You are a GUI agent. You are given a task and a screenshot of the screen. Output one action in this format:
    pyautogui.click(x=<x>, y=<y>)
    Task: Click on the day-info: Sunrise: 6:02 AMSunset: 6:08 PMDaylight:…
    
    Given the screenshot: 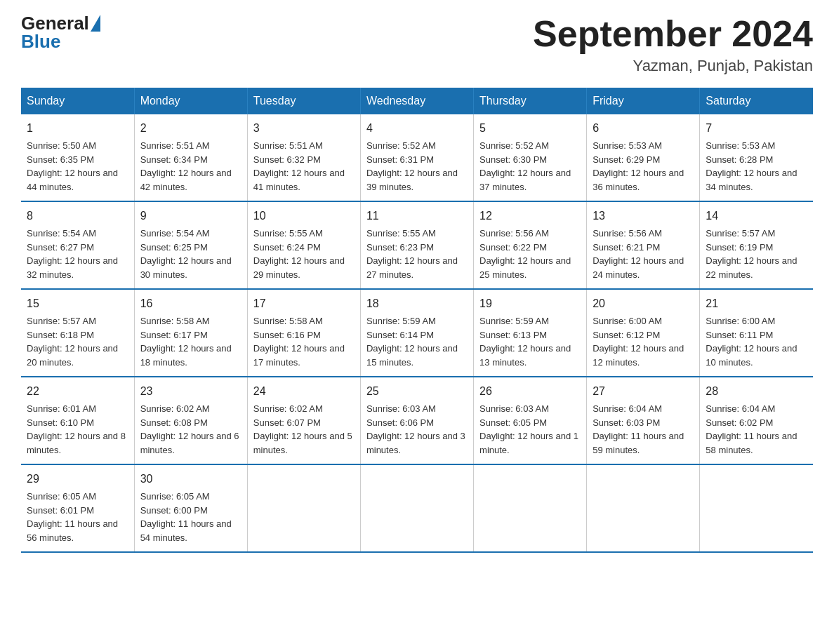 What is the action you would take?
    pyautogui.click(x=190, y=429)
    